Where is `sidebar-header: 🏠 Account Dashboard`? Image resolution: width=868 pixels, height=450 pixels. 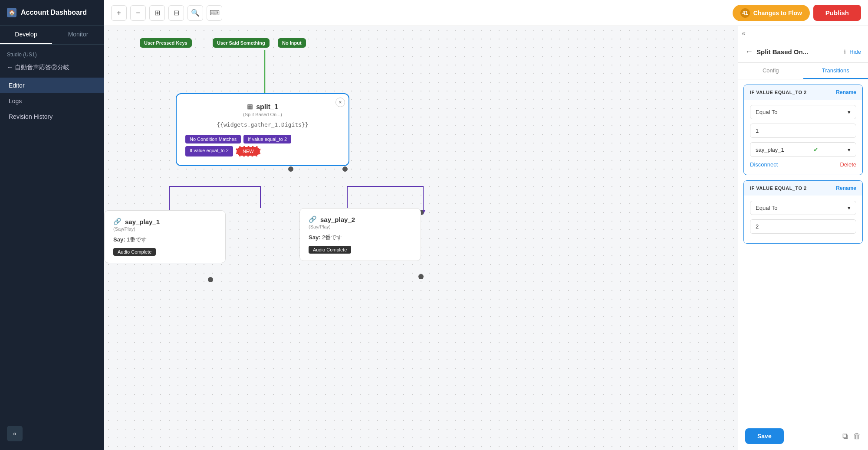
sidebar-header: 🏠 Account Dashboard is located at coordinates (52, 13).